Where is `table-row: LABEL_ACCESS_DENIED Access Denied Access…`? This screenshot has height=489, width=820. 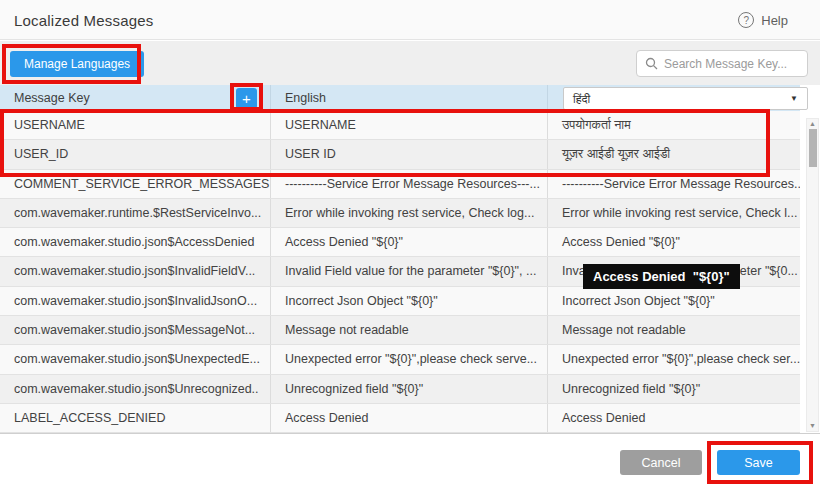 table-row: LABEL_ACCESS_DENIED Access Denied Access… is located at coordinates (400, 418).